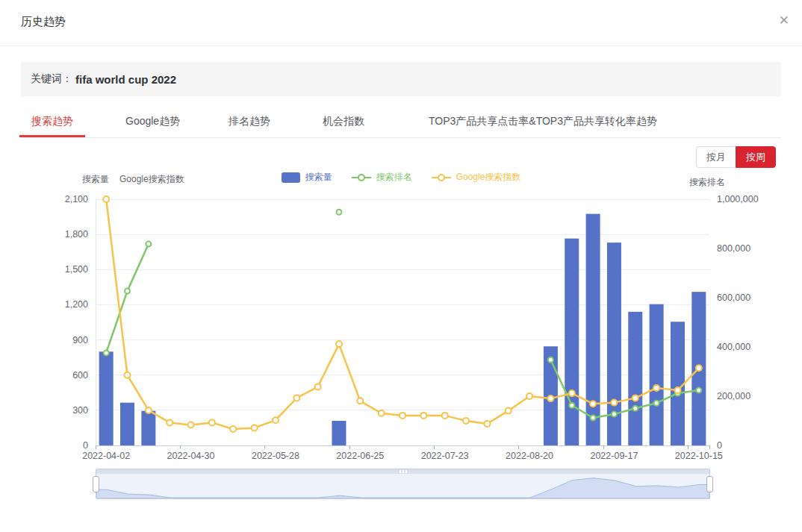  Describe the element at coordinates (401, 124) in the screenshot. I see `tab-bar: 搜索趋势 Google趋势 排名趋势 机会指数 TOP3产品共享点击率&TOP3…` at that location.